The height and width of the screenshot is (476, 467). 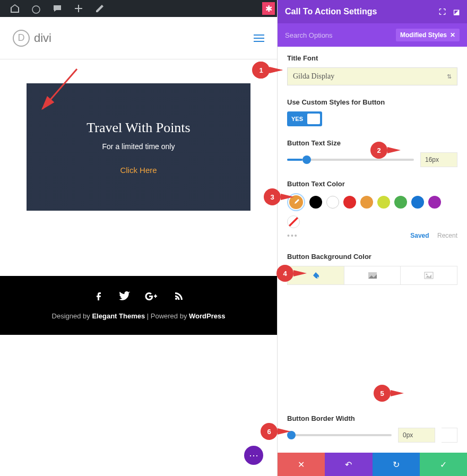 I want to click on button-bg-label: Button Background Color, so click(x=373, y=257).